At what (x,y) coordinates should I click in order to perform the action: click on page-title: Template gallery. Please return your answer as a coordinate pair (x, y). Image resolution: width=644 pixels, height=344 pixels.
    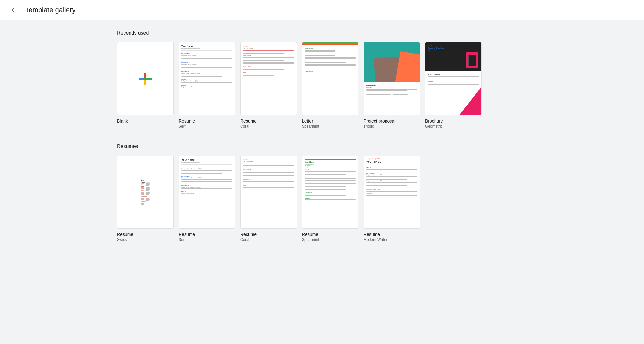
    Looking at the image, I should click on (50, 10).